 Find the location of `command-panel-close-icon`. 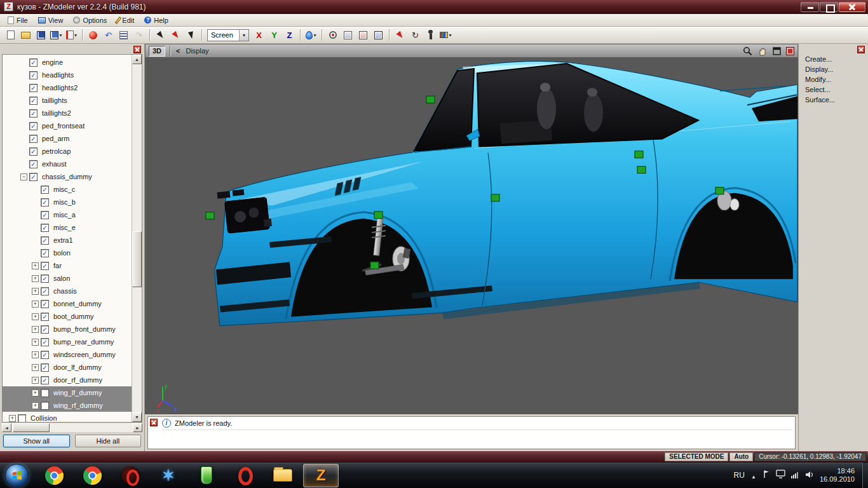

command-panel-close-icon is located at coordinates (861, 50).